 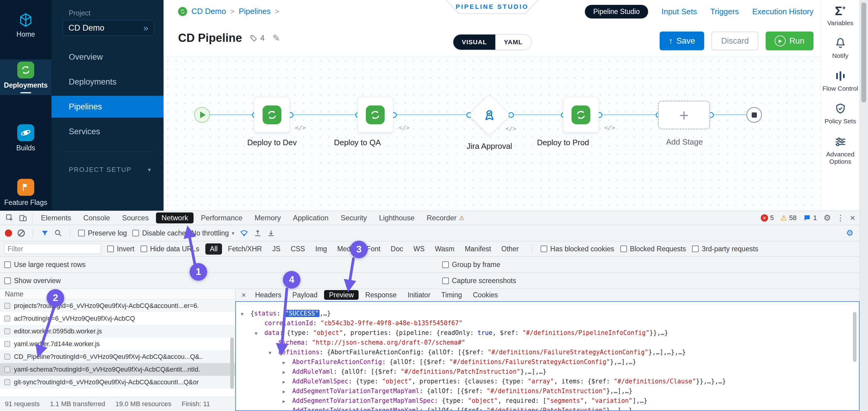 What do you see at coordinates (397, 249) in the screenshot?
I see `filter-pill-doc: Doc` at bounding box center [397, 249].